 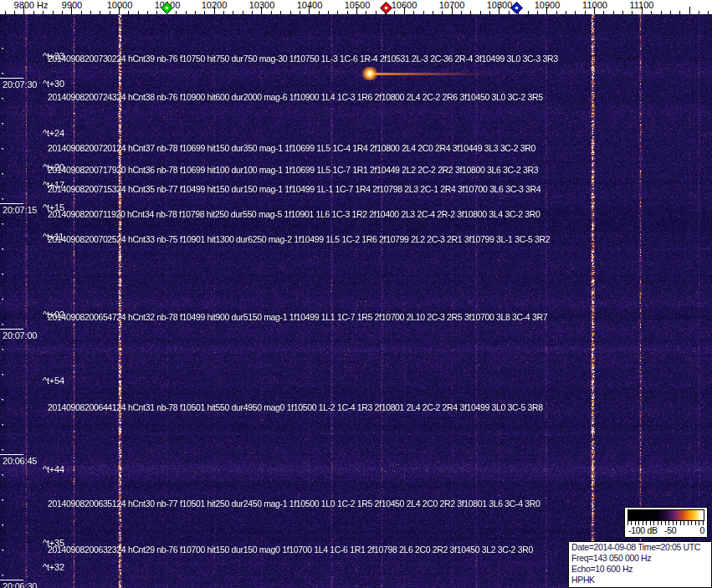 What do you see at coordinates (356, 7) in the screenshot?
I see `frequency-axis: 9800 Hz 9900 10000 10100 10200 10300 104…` at bounding box center [356, 7].